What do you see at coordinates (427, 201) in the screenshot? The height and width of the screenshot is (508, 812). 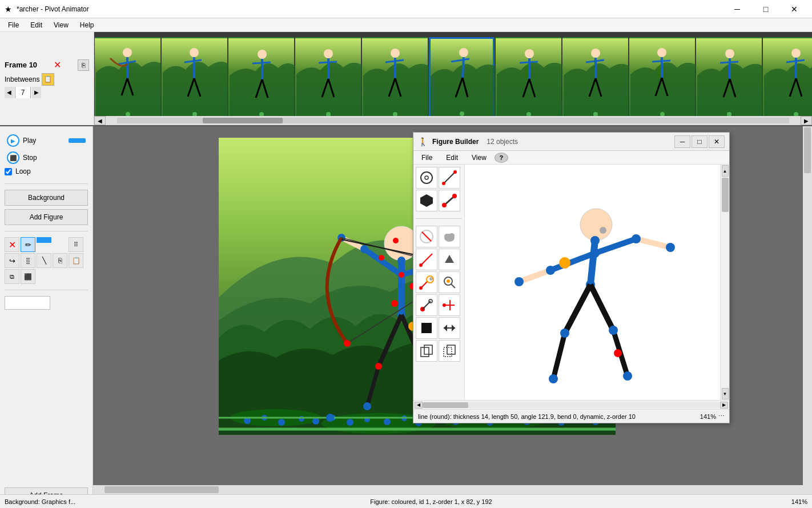 I see `fb-polygon-tool` at bounding box center [427, 201].